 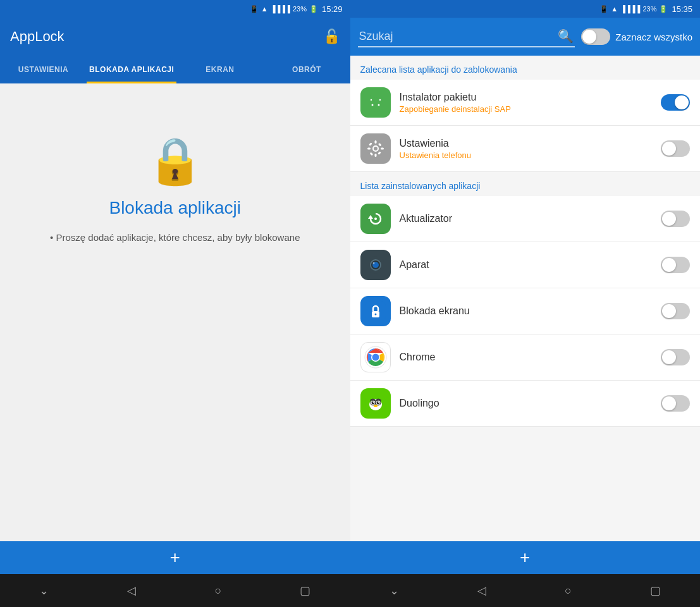 I want to click on ustawienia-toggle, so click(x=675, y=149).